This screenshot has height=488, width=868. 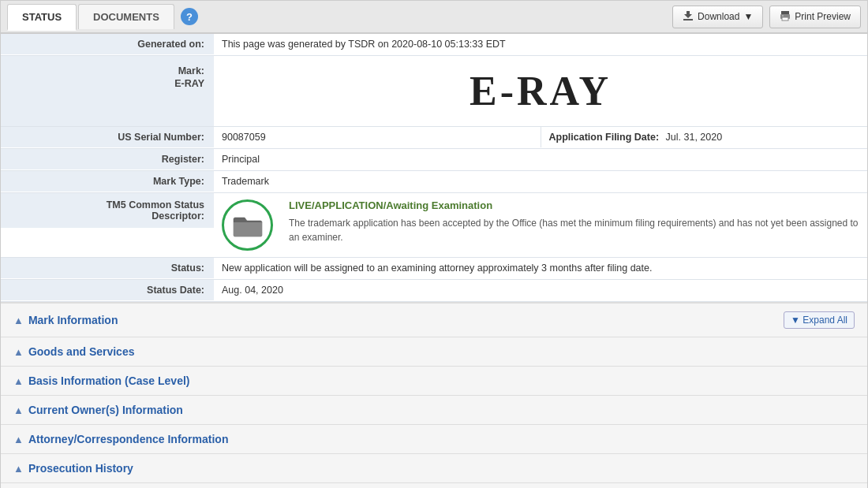 I want to click on tm5-status-title: LIVE/APPLICATION/Awaiting Examination, so click(x=574, y=205).